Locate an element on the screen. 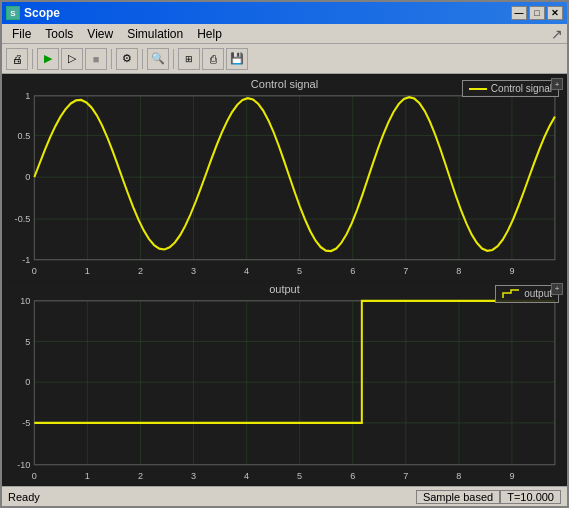 This screenshot has height=508, width=569. legend-label: Control signal is located at coordinates (522, 88).